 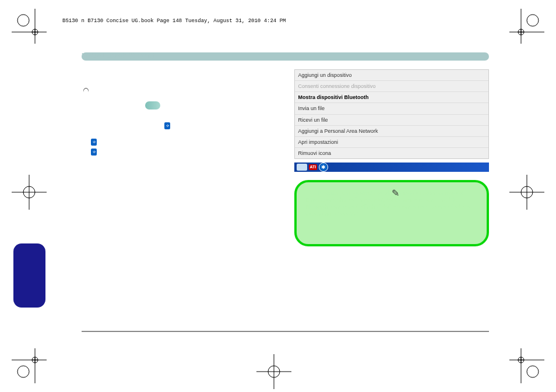 I want to click on crop-mark-left, so click(x=29, y=192).